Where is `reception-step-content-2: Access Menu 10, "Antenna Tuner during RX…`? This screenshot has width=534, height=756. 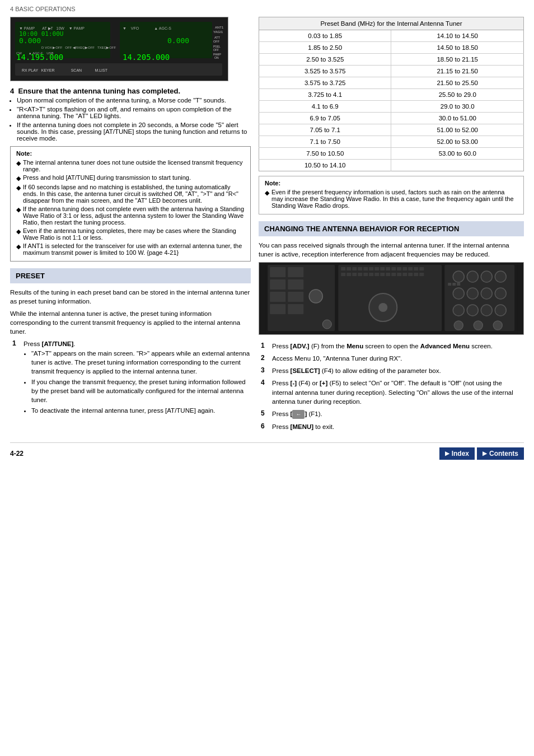 reception-step-content-2: Access Menu 10, "Antenna Tuner during RX… is located at coordinates (398, 358).